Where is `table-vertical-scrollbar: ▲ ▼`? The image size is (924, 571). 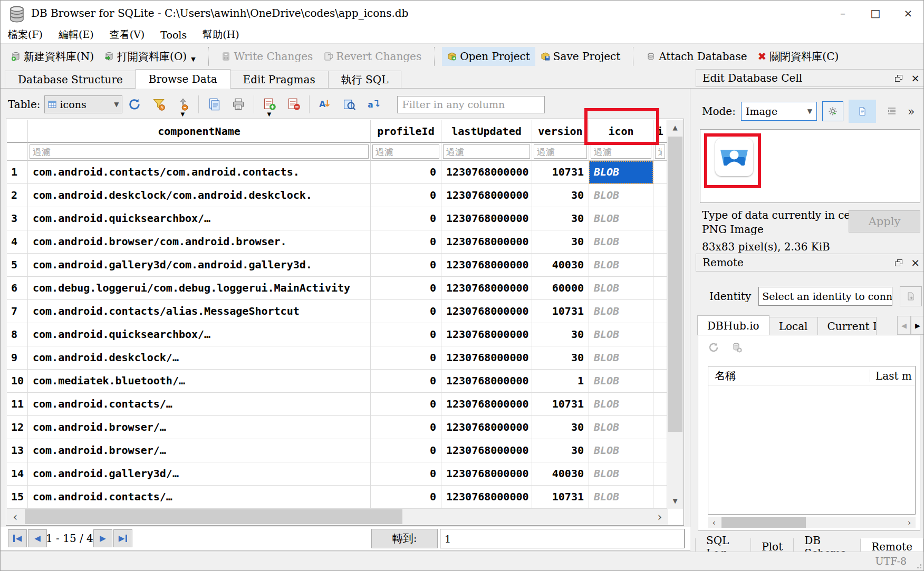 table-vertical-scrollbar: ▲ ▼ is located at coordinates (675, 314).